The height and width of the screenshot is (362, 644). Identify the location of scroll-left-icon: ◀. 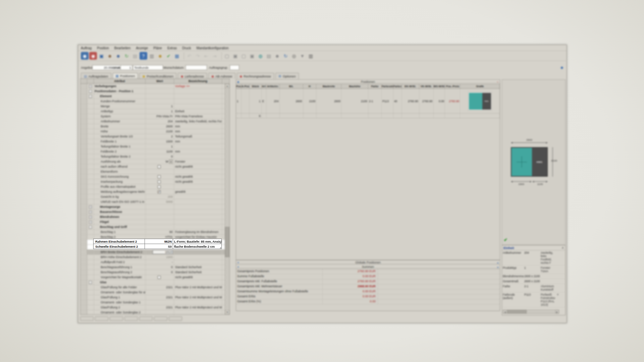
(505, 312).